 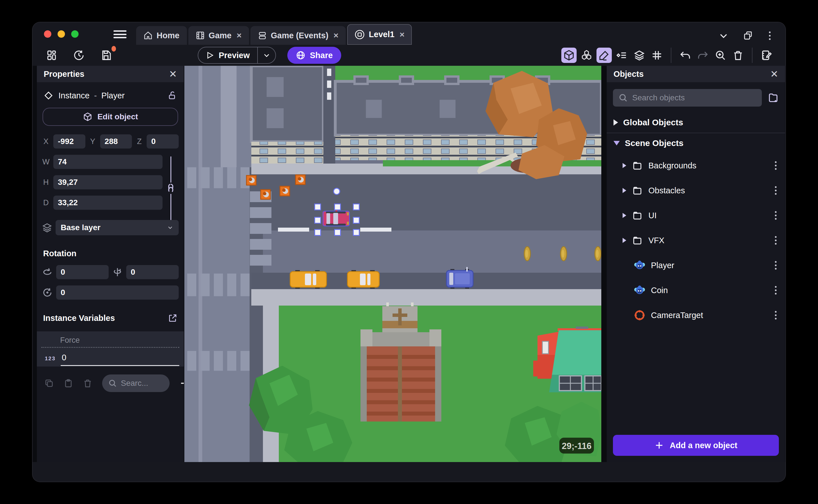 What do you see at coordinates (142, 383) in the screenshot?
I see `variables-search-input` at bounding box center [142, 383].